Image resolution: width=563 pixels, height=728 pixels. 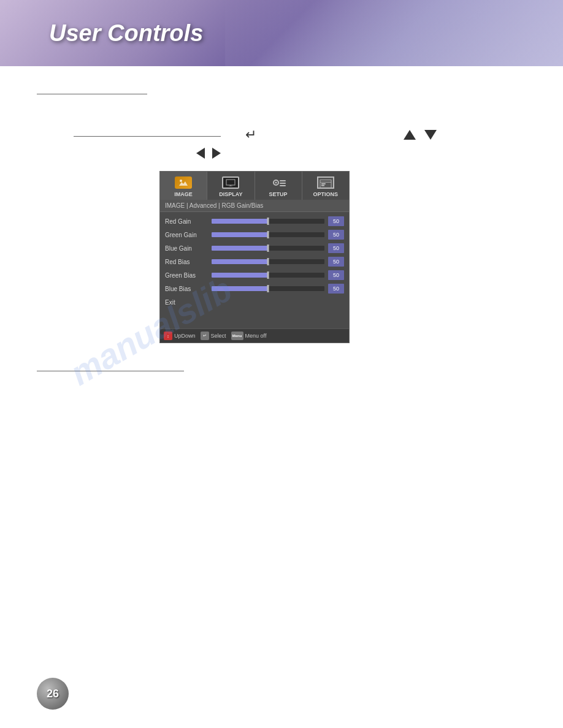 What do you see at coordinates (186, 276) in the screenshot?
I see `green-bias-label: Green Bias` at bounding box center [186, 276].